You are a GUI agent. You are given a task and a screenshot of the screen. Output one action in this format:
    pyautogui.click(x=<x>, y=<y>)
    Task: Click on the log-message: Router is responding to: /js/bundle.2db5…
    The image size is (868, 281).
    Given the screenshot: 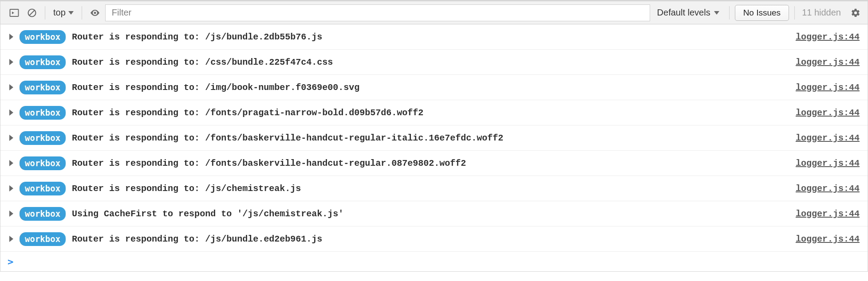 What is the action you would take?
    pyautogui.click(x=434, y=37)
    